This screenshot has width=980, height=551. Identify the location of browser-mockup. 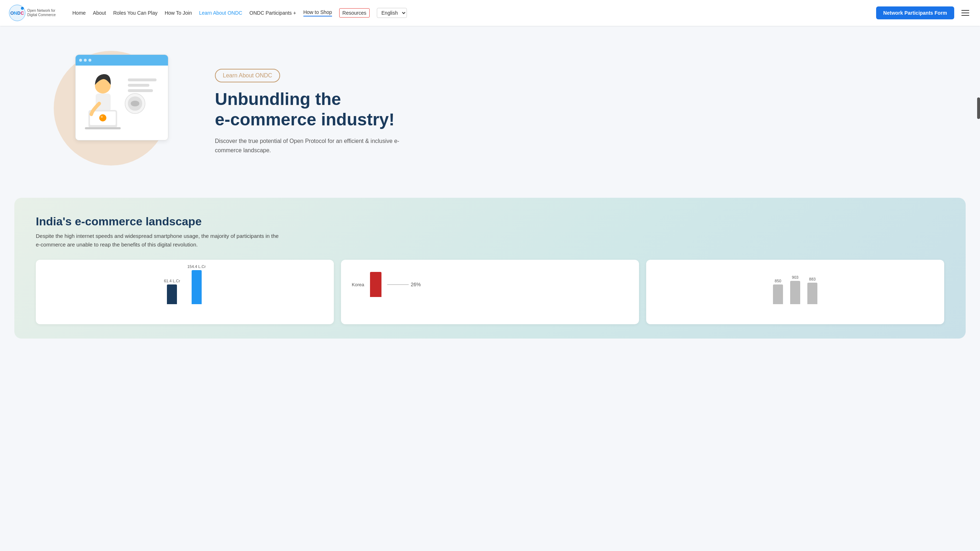
(122, 97).